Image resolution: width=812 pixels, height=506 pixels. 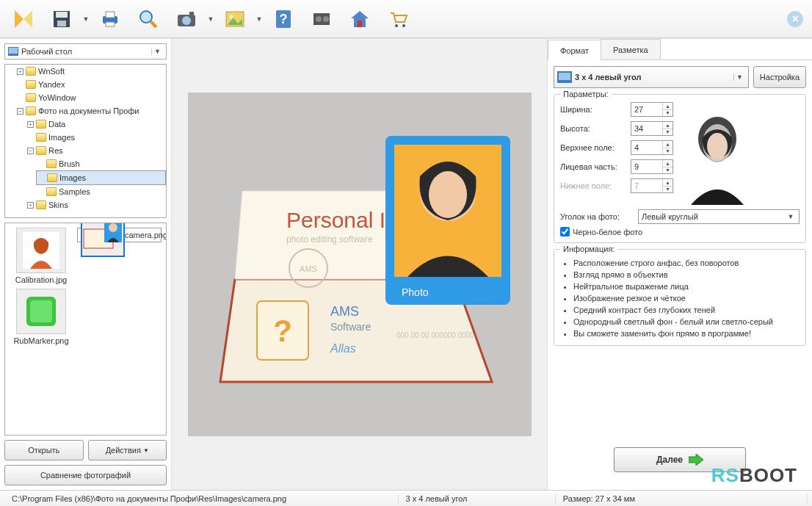 What do you see at coordinates (416, 292) in the screenshot?
I see `svg-text: Photo` at bounding box center [416, 292].